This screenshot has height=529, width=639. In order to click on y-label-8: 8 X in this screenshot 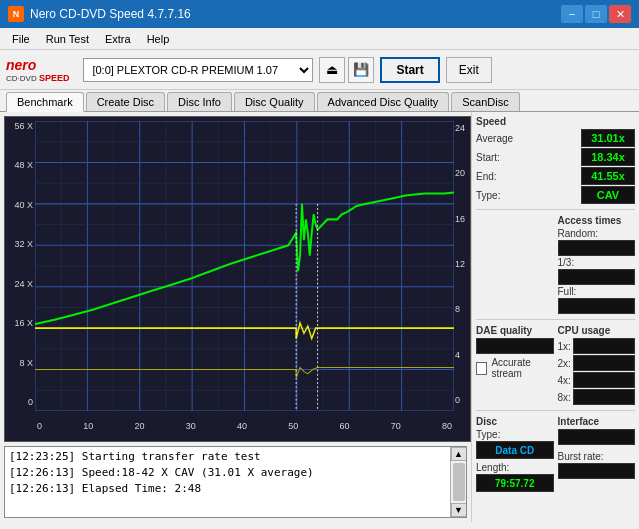, I will do `click(26, 363)`.